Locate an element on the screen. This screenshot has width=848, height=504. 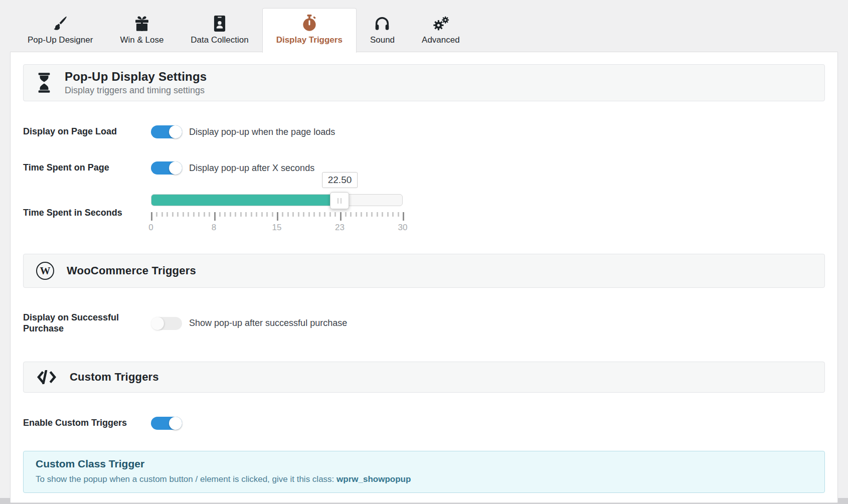
section-header-display-settings: Pop-Up Display Settings Display triggers… is located at coordinates (424, 83).